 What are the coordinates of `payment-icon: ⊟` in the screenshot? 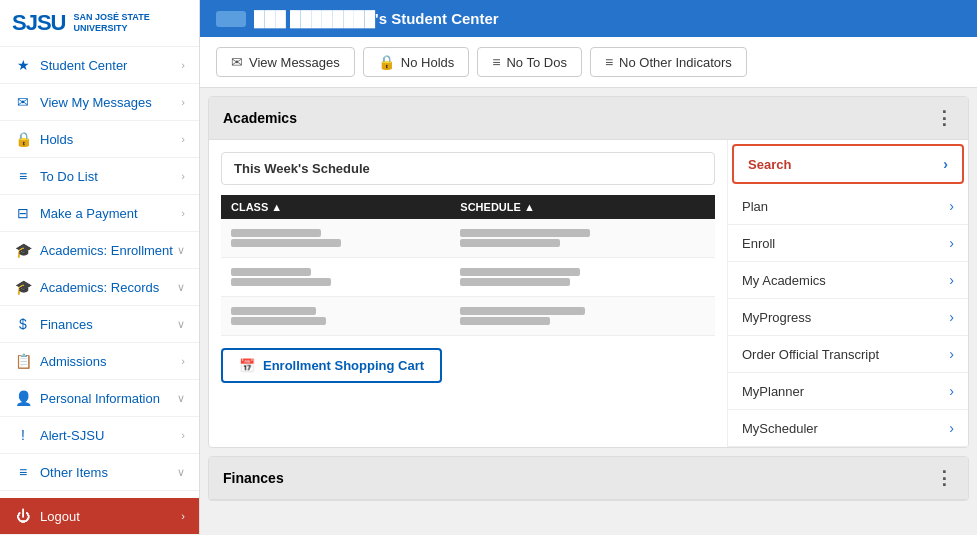 It's located at (23, 213).